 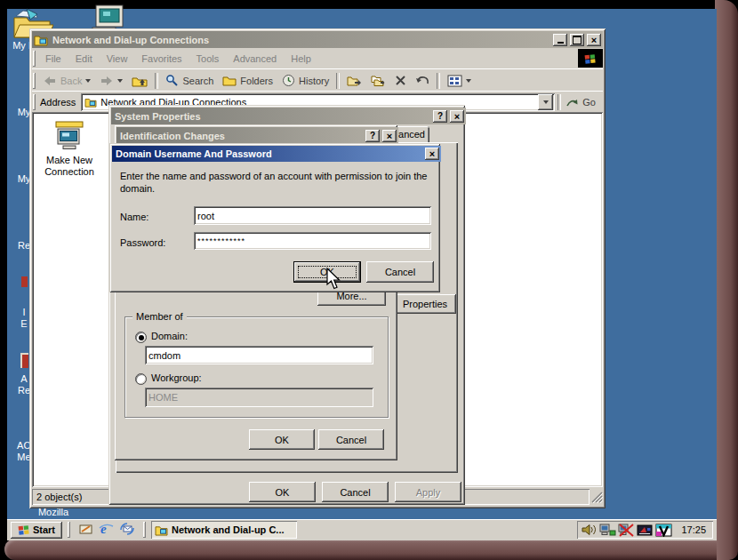 I want to click on back-arrow-icon, so click(x=50, y=81).